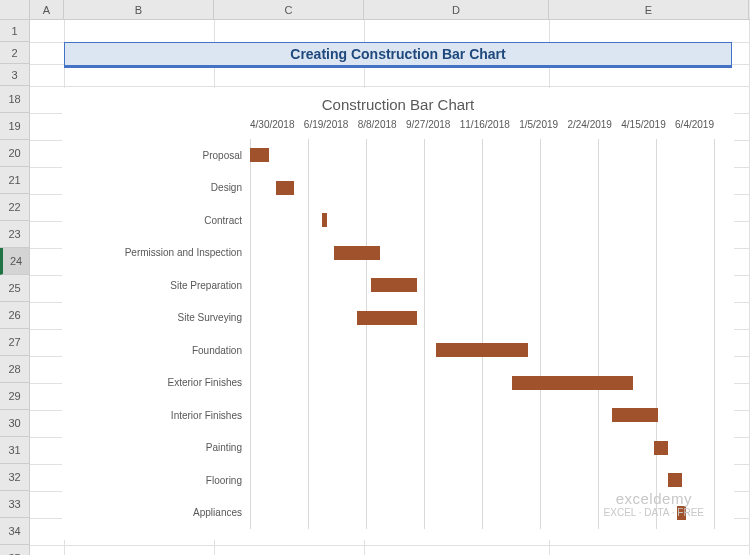  What do you see at coordinates (14, 316) in the screenshot?
I see `row-header-26: 26` at bounding box center [14, 316].